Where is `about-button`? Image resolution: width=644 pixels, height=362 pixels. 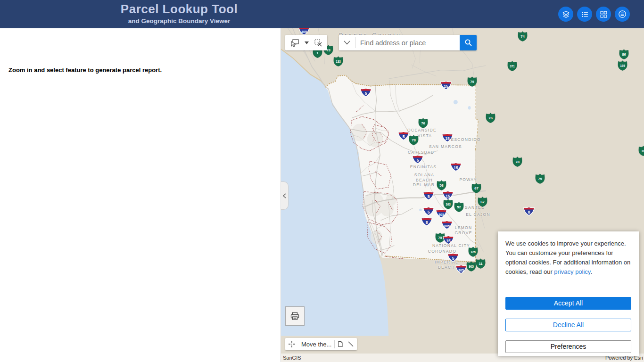 about-button is located at coordinates (622, 14).